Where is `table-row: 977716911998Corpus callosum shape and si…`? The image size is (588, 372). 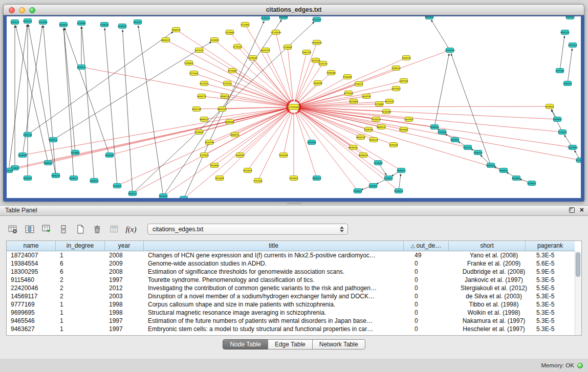
table-row: 977716911998Corpus callosum shape and si… is located at coordinates (294, 304).